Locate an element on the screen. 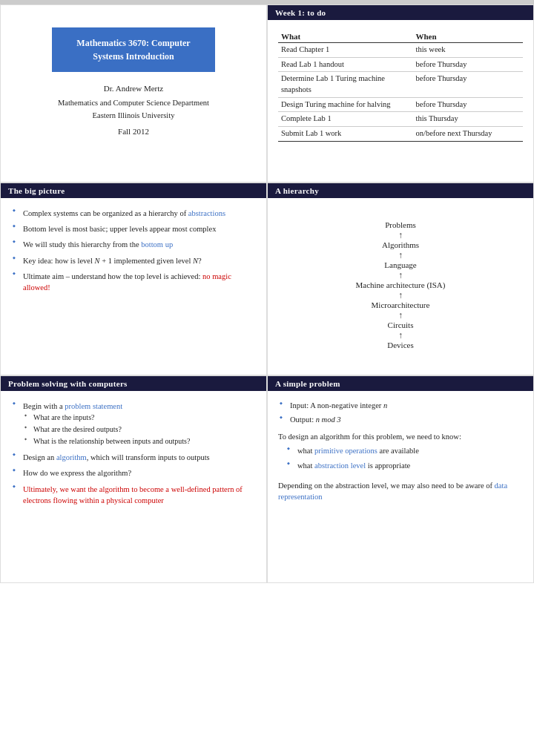 The height and width of the screenshot is (756, 534). slide3-content: Complex systems can be organized as a hi… is located at coordinates (134, 251).